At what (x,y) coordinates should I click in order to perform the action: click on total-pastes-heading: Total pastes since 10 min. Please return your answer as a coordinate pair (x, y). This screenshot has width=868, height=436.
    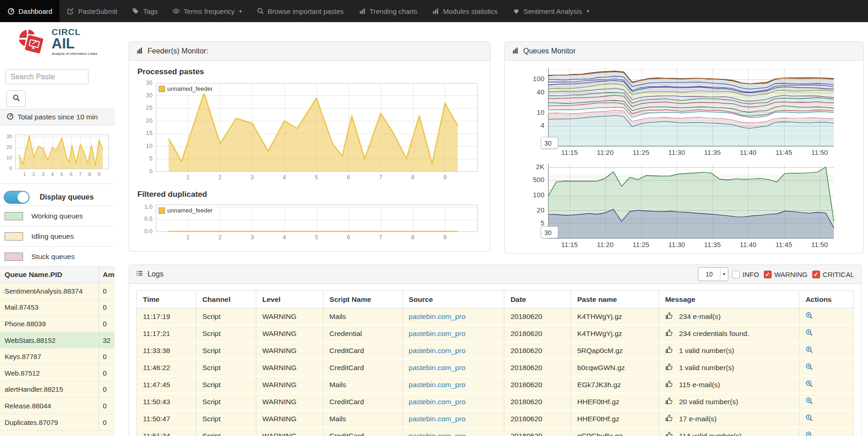
    Looking at the image, I should click on (57, 117).